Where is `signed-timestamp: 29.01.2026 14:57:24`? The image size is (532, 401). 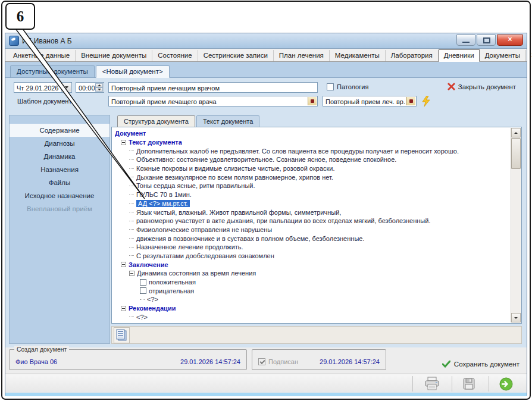
signed-timestamp: 29.01.2026 14:57:24 is located at coordinates (350, 362).